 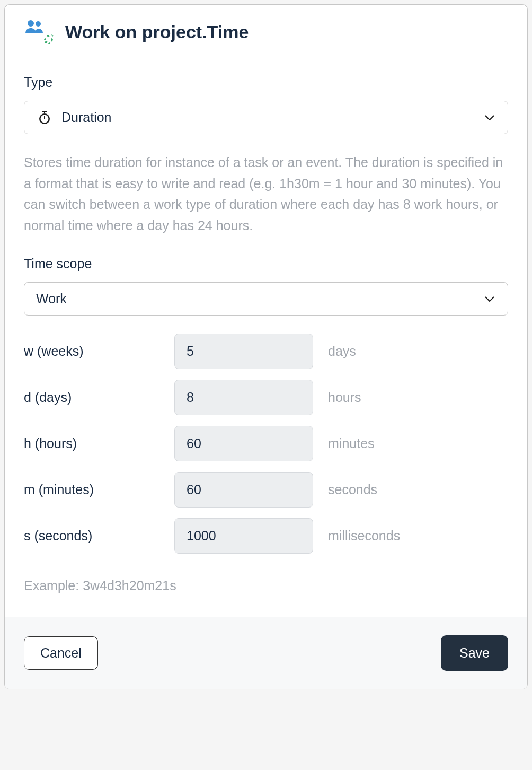 What do you see at coordinates (39, 32) in the screenshot?
I see `header-icon-group` at bounding box center [39, 32].